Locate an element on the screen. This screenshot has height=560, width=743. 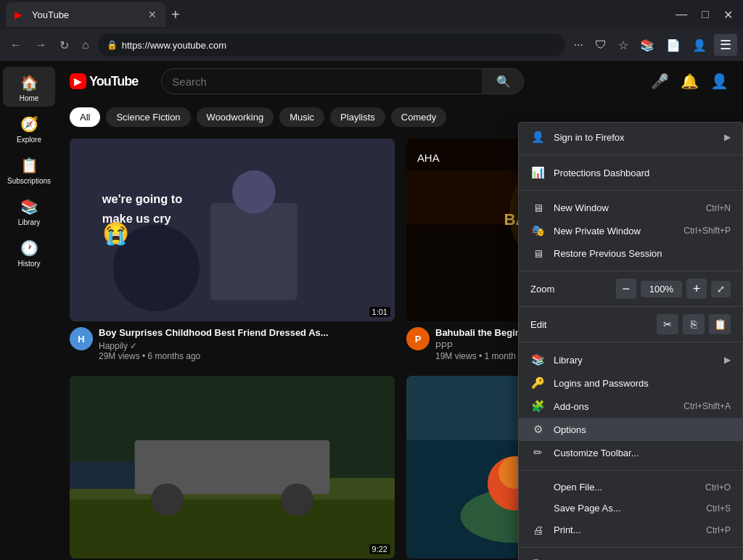
notifications-icon: 🔔 is located at coordinates (689, 81).